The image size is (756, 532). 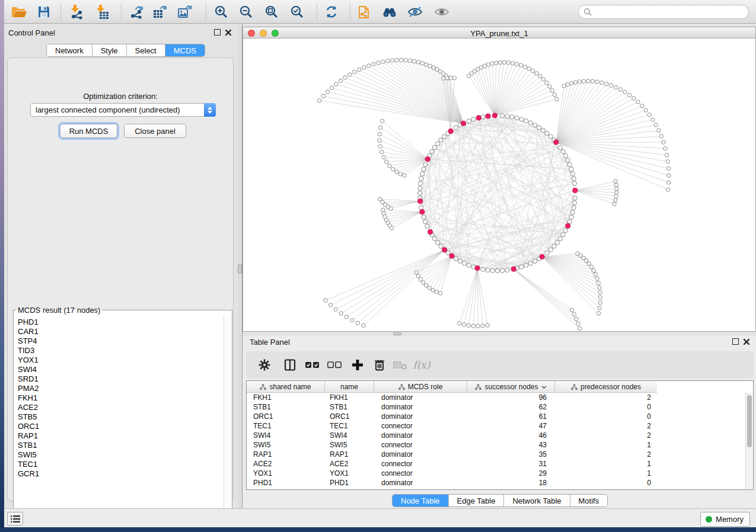 What do you see at coordinates (228, 33) in the screenshot?
I see `close-panel-icon` at bounding box center [228, 33].